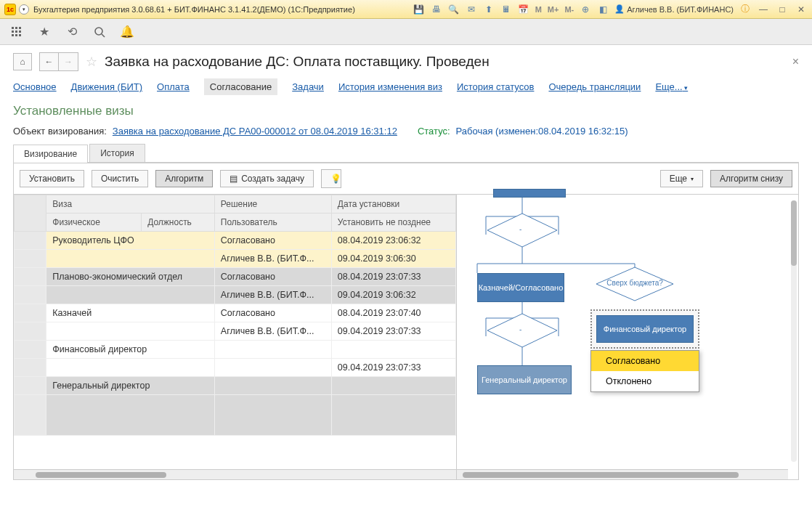  I want to click on section-title: Установленные визы, so click(406, 111).